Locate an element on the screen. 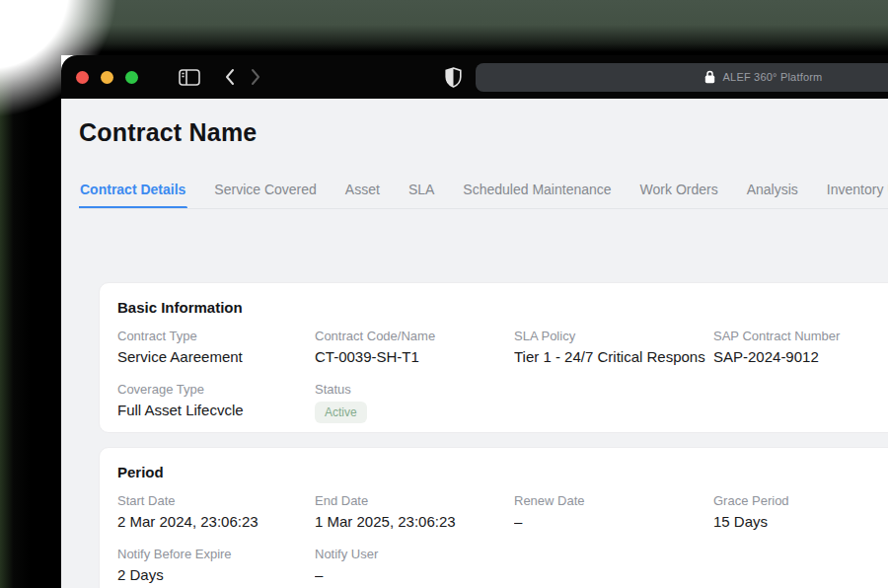  tab-sla: SLA is located at coordinates (421, 189).